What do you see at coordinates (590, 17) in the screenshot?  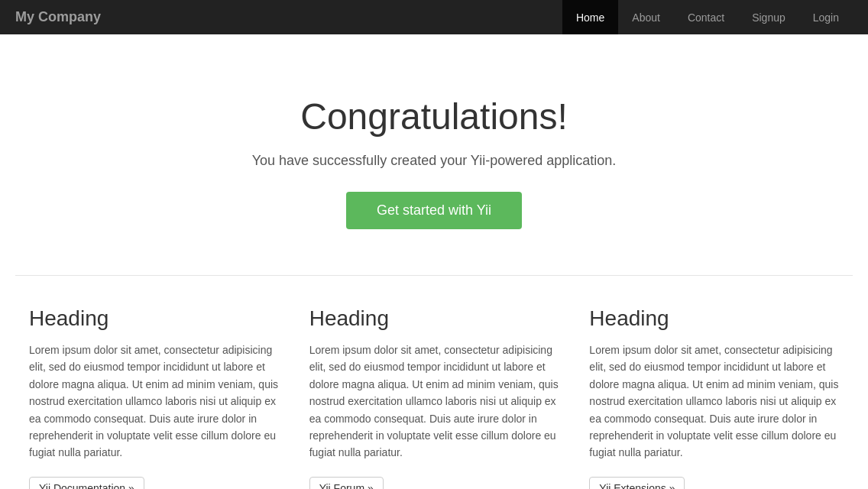 I see `nav-link-home: Home` at bounding box center [590, 17].